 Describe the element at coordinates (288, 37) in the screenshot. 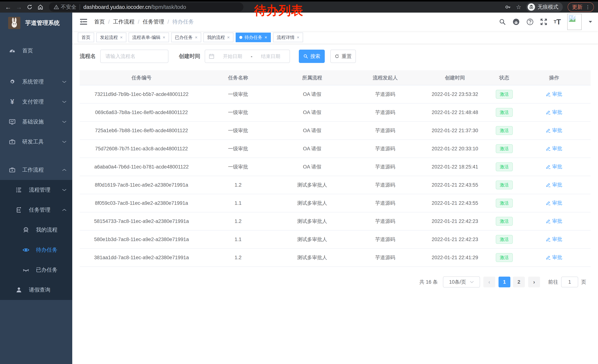

I see `tag-view-tab: 流程详情 ×` at that location.